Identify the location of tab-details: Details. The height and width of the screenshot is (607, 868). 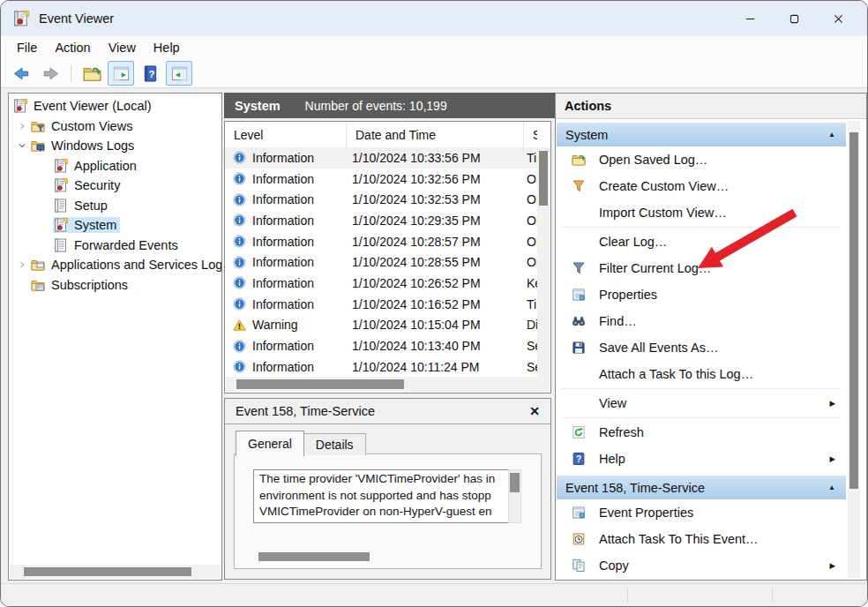
(335, 445).